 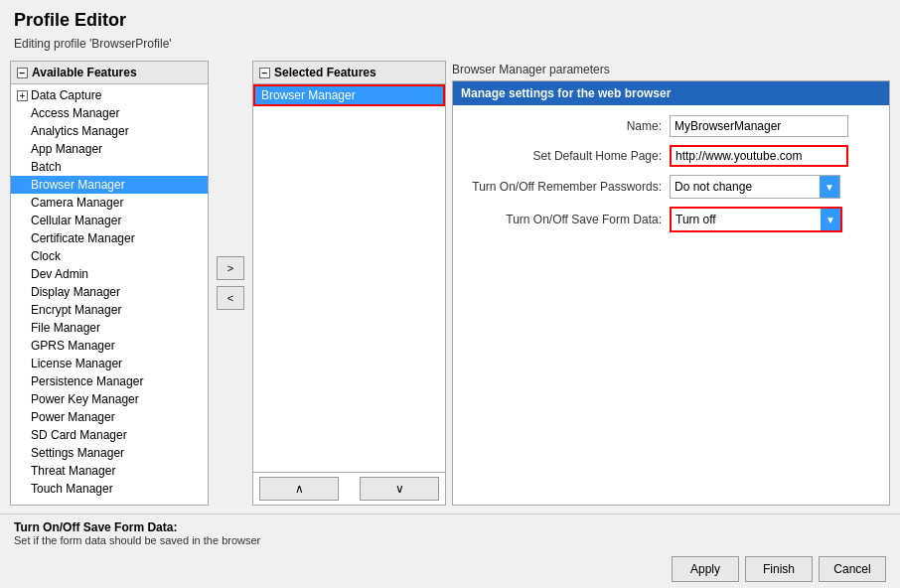 I want to click on tree-item-camera-manager: Camera Manager, so click(x=109, y=203).